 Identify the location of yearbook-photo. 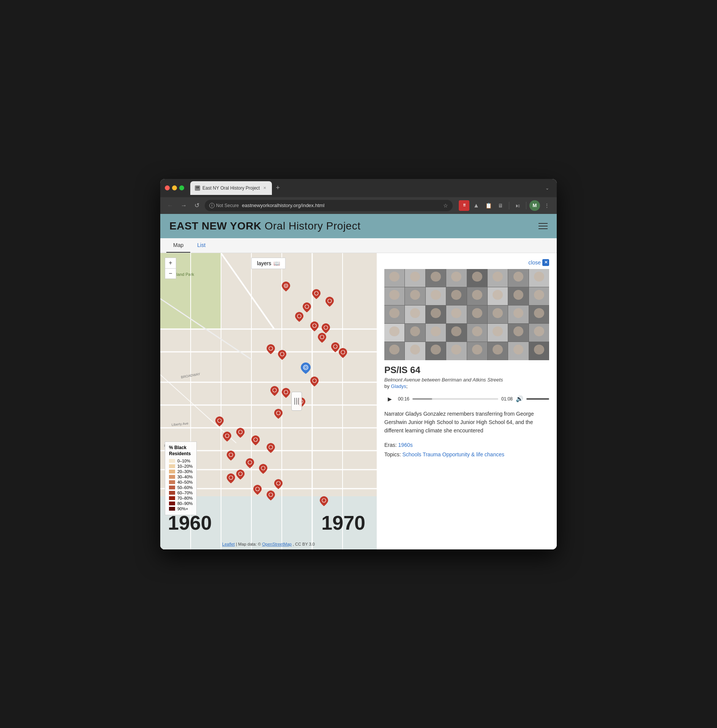
(467, 315).